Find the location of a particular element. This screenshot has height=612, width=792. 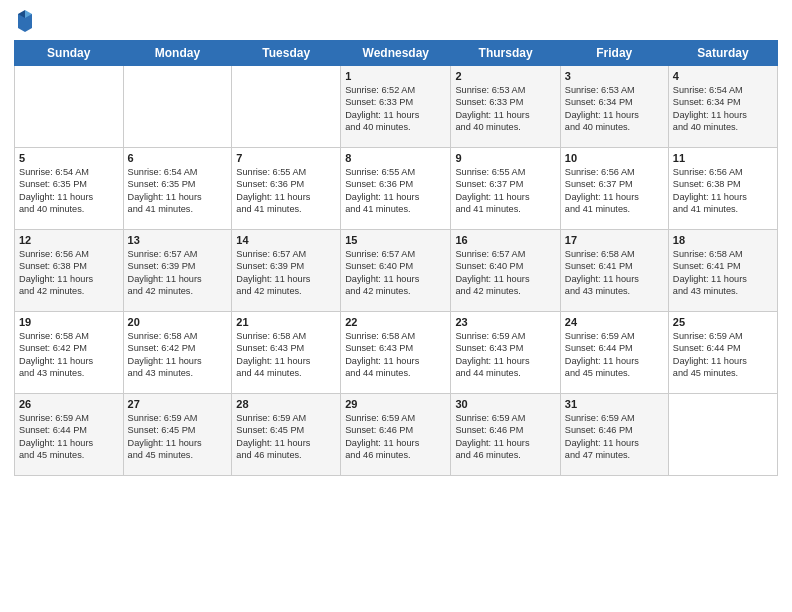

calendar-week-row: 12Sunrise: 6:56 AM Sunset: 6:38 PM Dayli… is located at coordinates (396, 271).